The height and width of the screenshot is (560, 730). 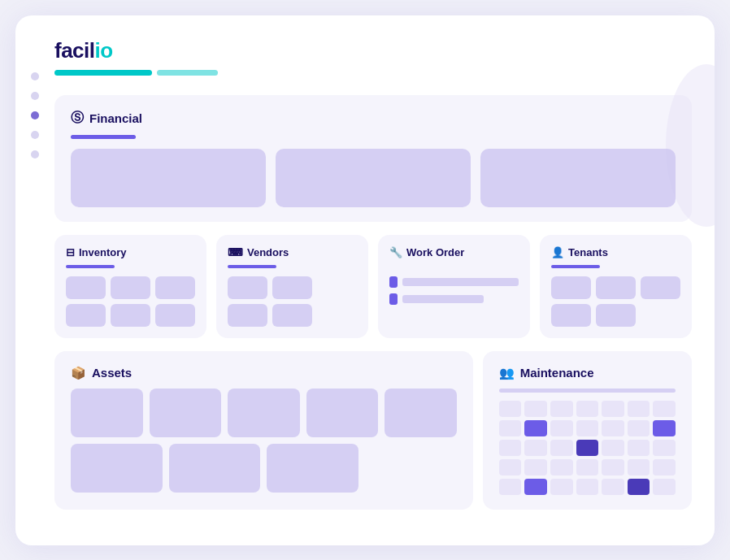 I want to click on header-bar-teal, so click(x=103, y=73).